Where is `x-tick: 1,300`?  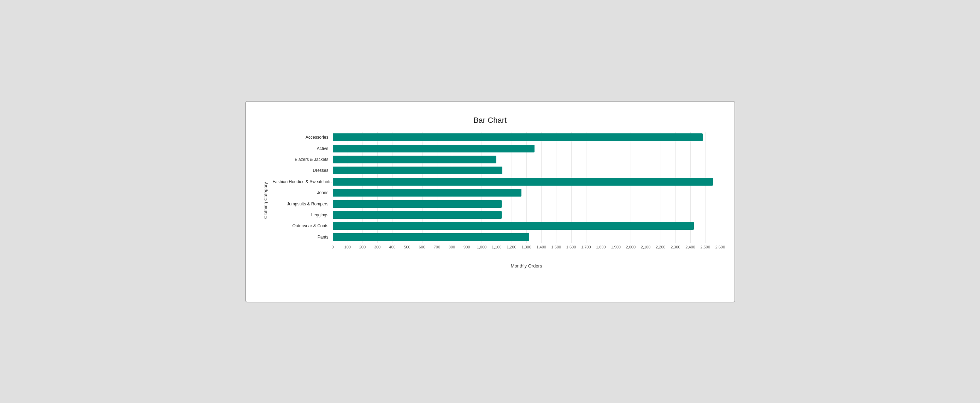 x-tick: 1,300 is located at coordinates (527, 247).